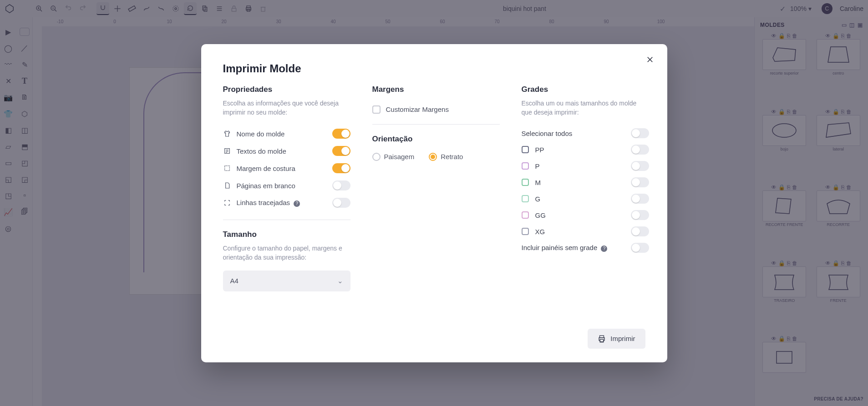 Image resolution: width=868 pixels, height=406 pixels. I want to click on section-size-subtitle: Configure o tamanho do papel, margens e …, so click(287, 253).